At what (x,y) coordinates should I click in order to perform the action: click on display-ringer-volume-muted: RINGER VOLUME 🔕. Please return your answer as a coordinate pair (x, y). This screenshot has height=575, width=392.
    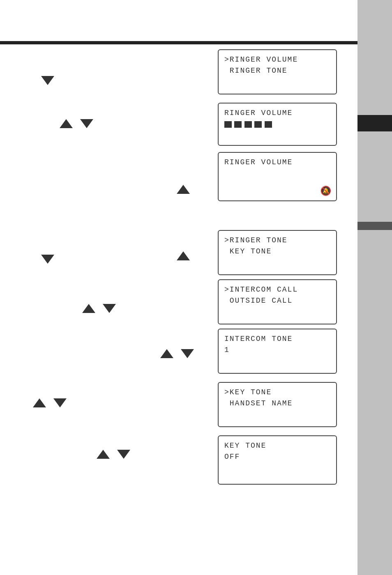
    Looking at the image, I should click on (277, 177).